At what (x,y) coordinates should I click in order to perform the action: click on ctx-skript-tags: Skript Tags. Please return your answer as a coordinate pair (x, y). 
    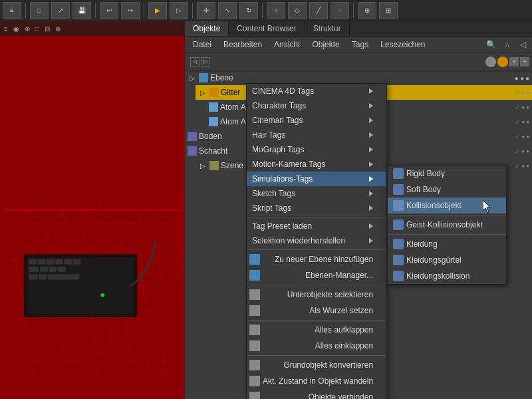
    Looking at the image, I should click on (317, 208).